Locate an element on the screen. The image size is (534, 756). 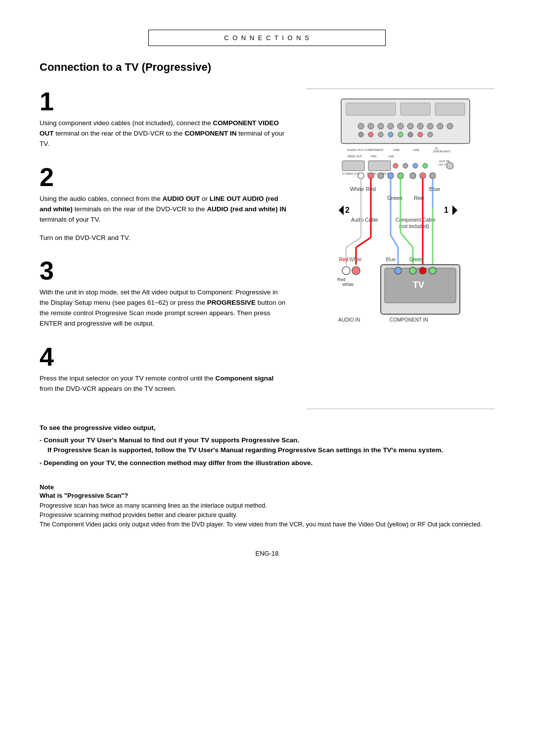
progressive-bullets: Consult your TV User's Manual to find ou… is located at coordinates (267, 452).